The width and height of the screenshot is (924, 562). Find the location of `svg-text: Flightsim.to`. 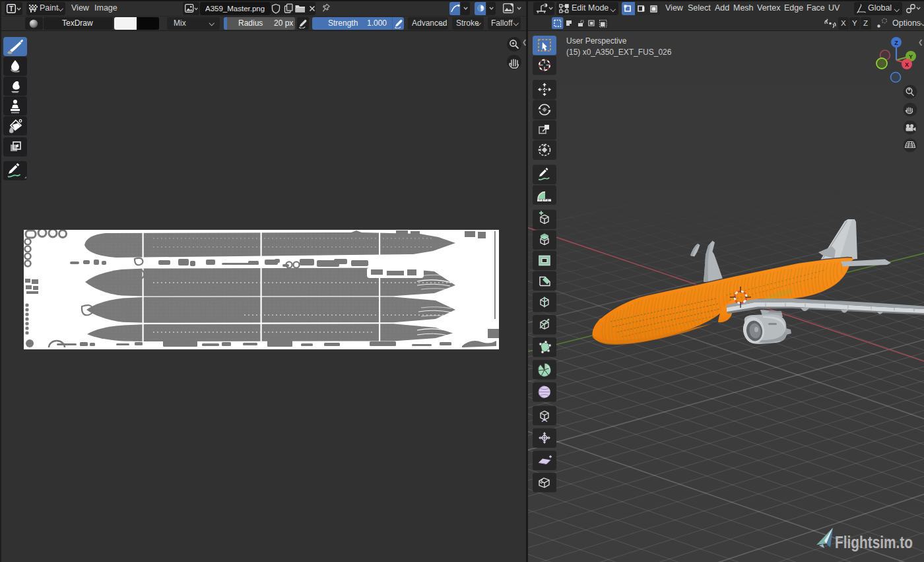

svg-text: Flightsim.to is located at coordinates (874, 542).